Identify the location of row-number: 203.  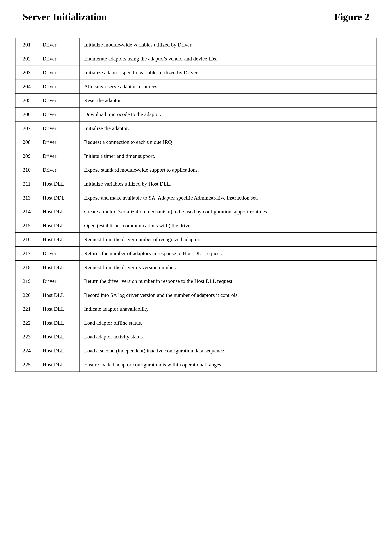
(27, 73).